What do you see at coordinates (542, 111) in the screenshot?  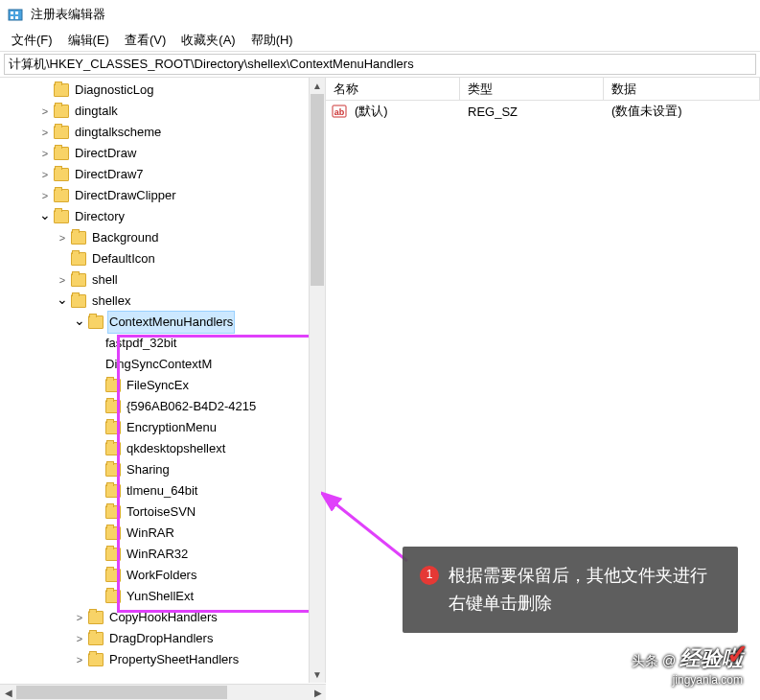 I see `list-row: ab (默认) REG_SZ (数值未设置)` at bounding box center [542, 111].